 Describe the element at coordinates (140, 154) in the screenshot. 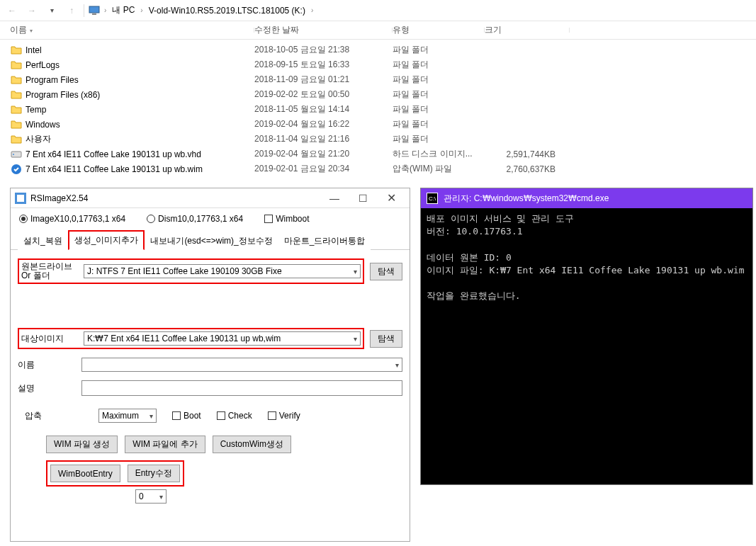

I see `file-name: 7 Ent x64 IE11 Coffee Lake 190131 up wb.…` at that location.